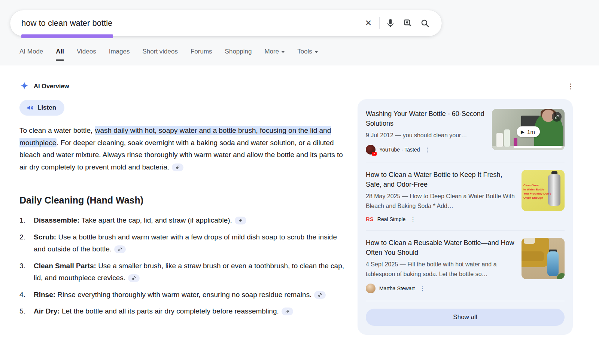 This screenshot has width=599, height=364. Describe the element at coordinates (426, 119) in the screenshot. I see `card-title-link: Washing Your Water Bottle - 60-Second So…` at that location.